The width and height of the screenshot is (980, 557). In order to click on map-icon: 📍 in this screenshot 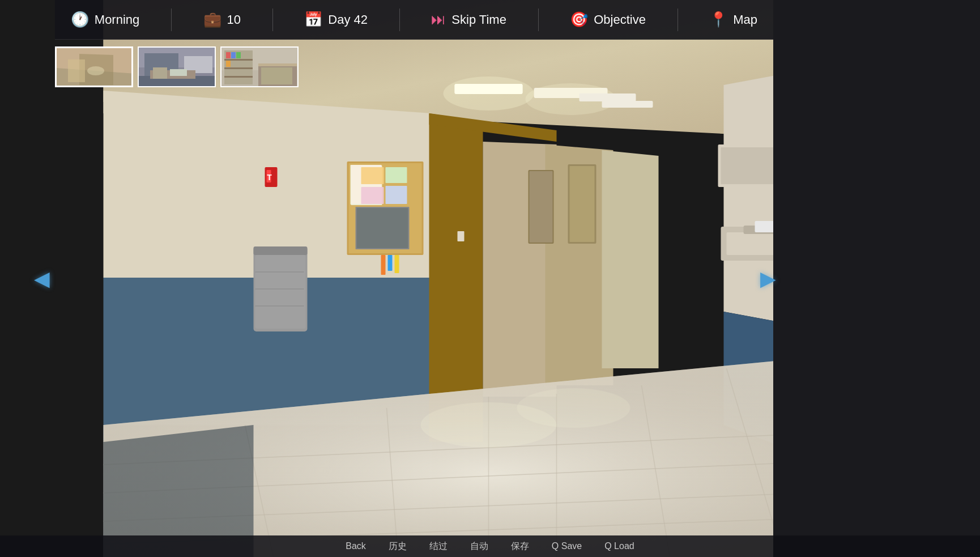, I will do `click(718, 19)`.